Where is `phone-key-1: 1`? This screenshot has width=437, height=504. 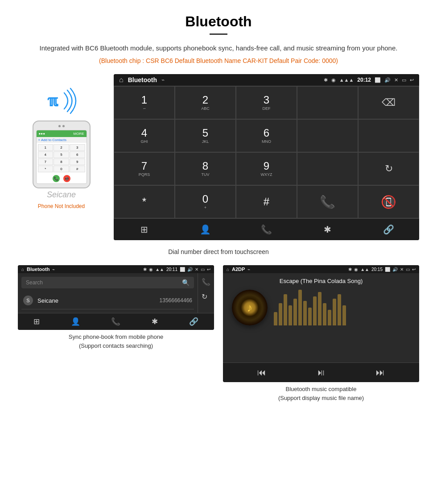
phone-key-1: 1 is located at coordinates (45, 147).